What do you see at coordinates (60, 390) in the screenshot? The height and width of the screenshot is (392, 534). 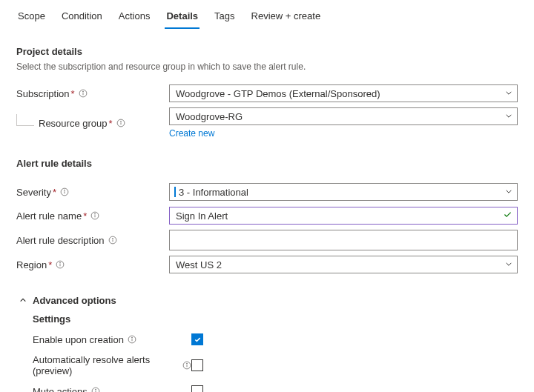 I see `mute-actions-label: Mute actions` at bounding box center [60, 390].